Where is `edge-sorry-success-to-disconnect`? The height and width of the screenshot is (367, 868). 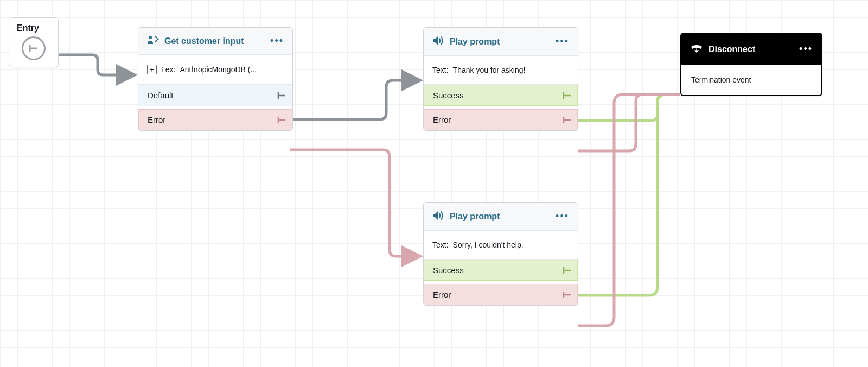 edge-sorry-success-to-disconnect is located at coordinates (629, 195).